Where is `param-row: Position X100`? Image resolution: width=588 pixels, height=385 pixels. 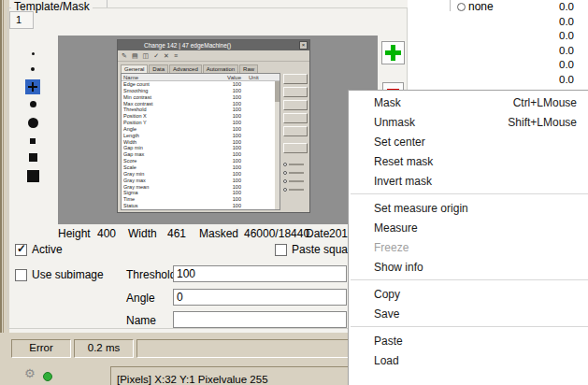 param-row: Position X100 is located at coordinates (200, 116).